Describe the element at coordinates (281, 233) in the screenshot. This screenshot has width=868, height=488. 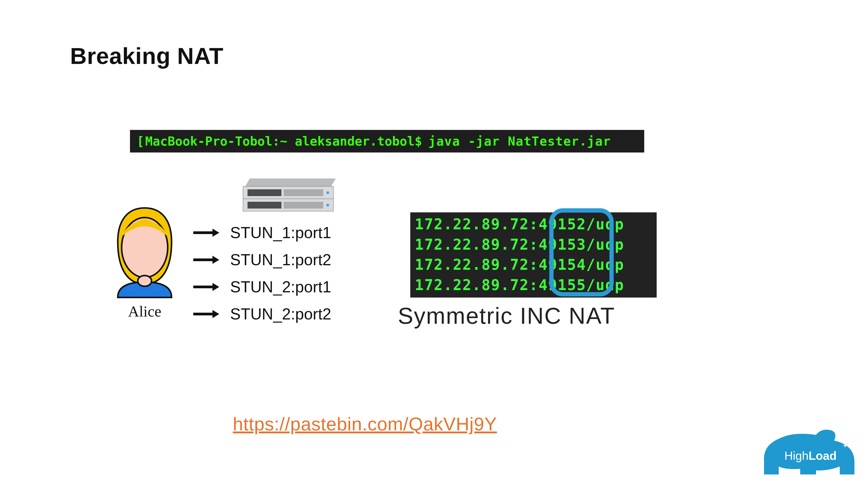
I see `stun-label: STUN_1:port1` at that location.